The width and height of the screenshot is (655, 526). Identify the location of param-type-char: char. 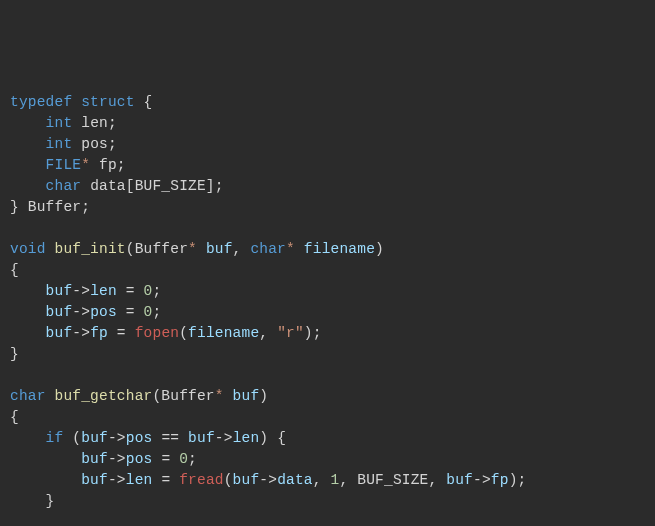
(268, 249).